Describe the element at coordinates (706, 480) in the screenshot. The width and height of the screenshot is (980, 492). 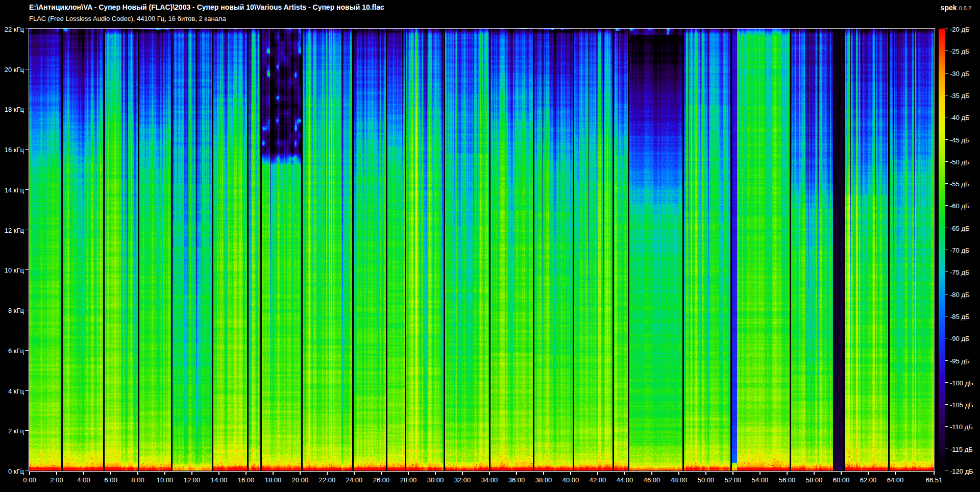
I see `time-tick-label: 50:00` at that location.